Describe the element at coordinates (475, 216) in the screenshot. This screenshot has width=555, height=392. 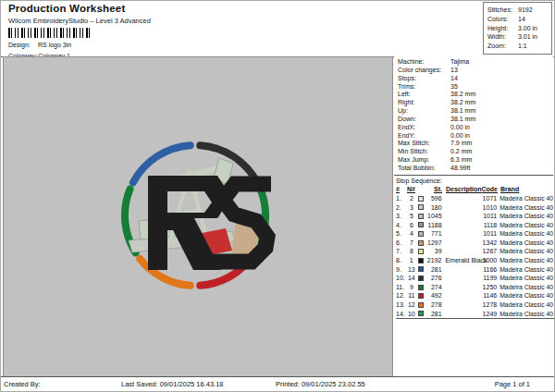
I see `stop-row: 3.510451011Madeira Classic 40` at that location.